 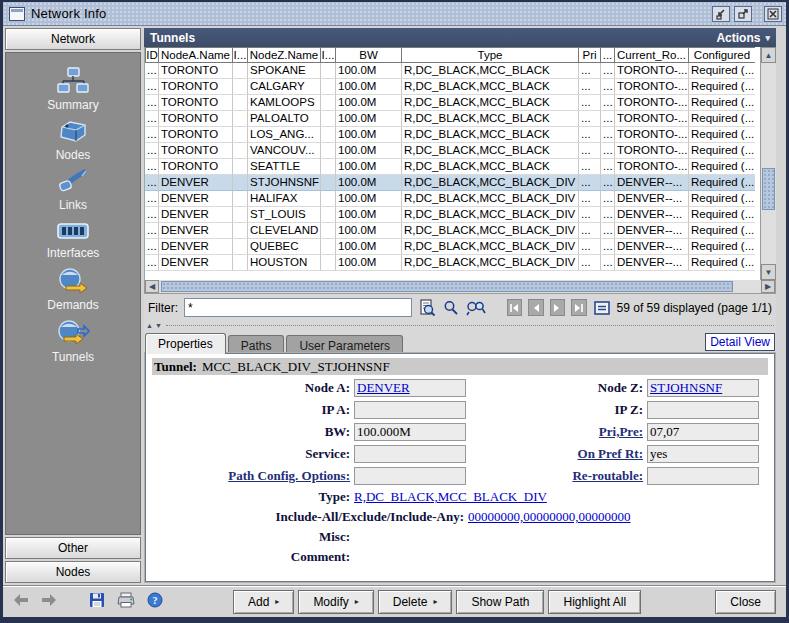 I want to click on table-cell: CALGARY, so click(x=284, y=87).